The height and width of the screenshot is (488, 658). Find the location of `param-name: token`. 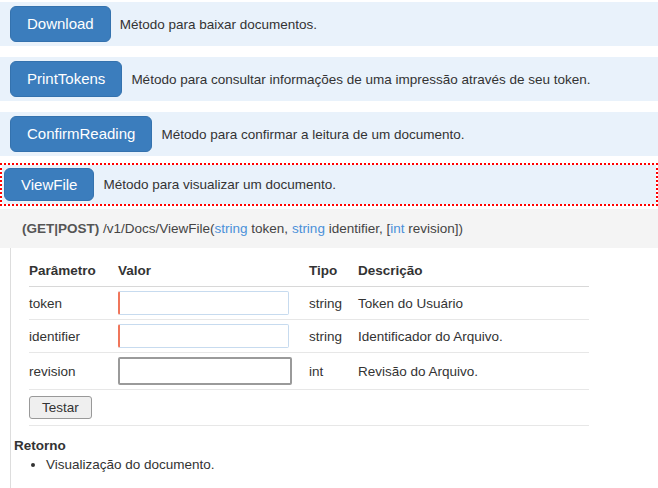

param-name: token is located at coordinates (74, 304).